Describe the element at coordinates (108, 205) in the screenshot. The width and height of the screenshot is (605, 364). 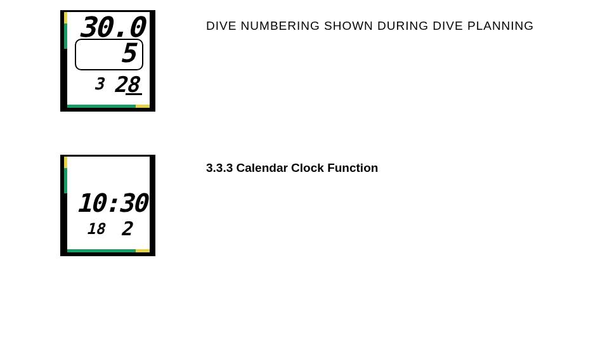
I see `dive-computer-display-clock: 10:30 18 2` at that location.